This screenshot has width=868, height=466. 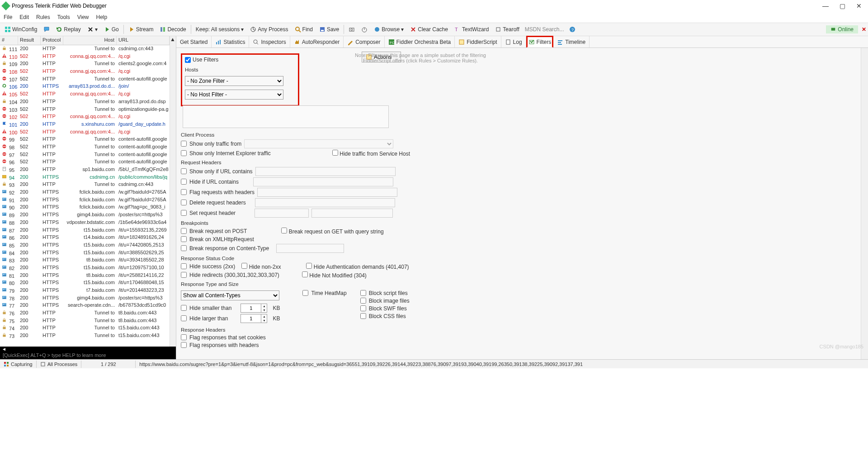 What do you see at coordinates (382, 57) in the screenshot?
I see `actions-button: Actions` at bounding box center [382, 57].